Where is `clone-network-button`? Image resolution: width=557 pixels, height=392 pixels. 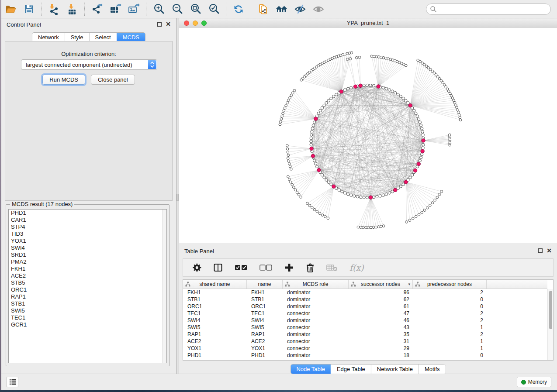
clone-network-button is located at coordinates (263, 9).